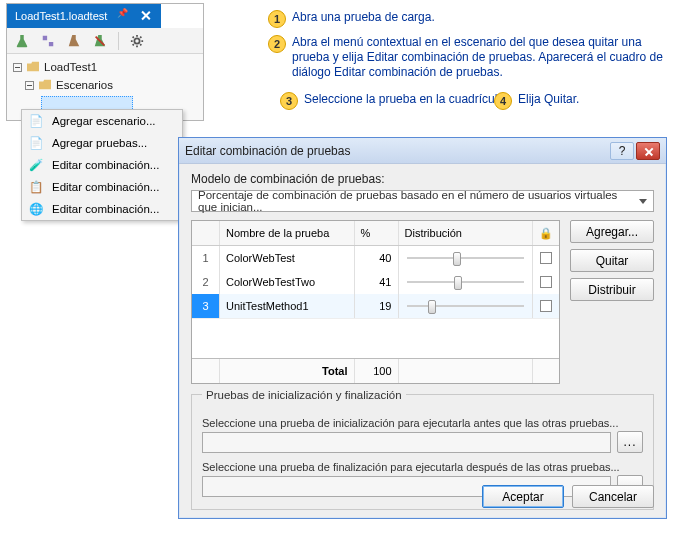  What do you see at coordinates (612, 302) in the screenshot?
I see `side-buttons: Agregar... Quitar Distribuir` at bounding box center [612, 302].